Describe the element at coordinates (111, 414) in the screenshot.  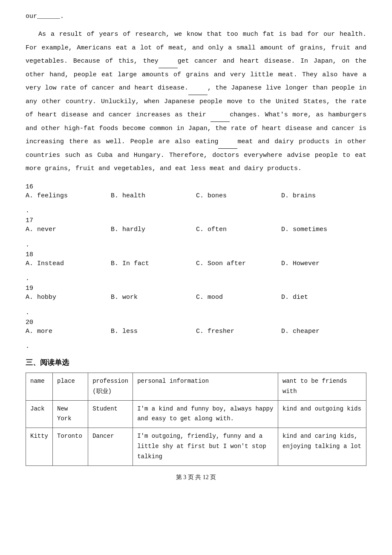
I see `jack-profession: Student` at that location.